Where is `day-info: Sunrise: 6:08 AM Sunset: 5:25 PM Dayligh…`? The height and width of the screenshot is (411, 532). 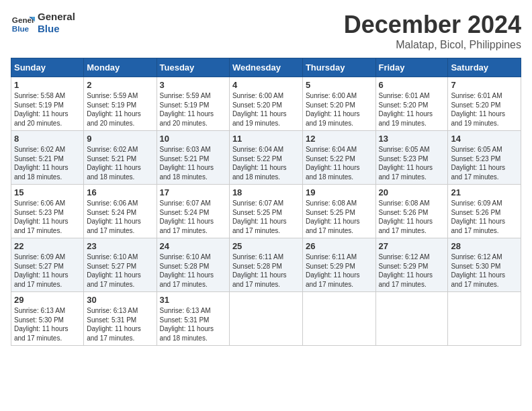 day-info: Sunrise: 6:08 AM Sunset: 5:25 PM Dayligh… is located at coordinates (339, 217).